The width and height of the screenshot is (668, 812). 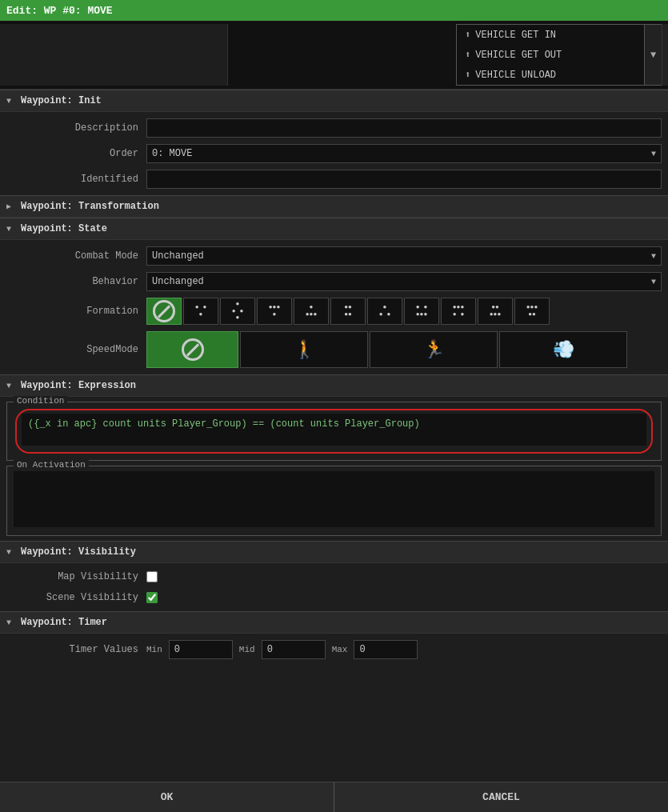 What do you see at coordinates (334, 154) in the screenshot?
I see `waypoint-init-body: Description Order 0: MOVE ▼ Identified` at bounding box center [334, 154].